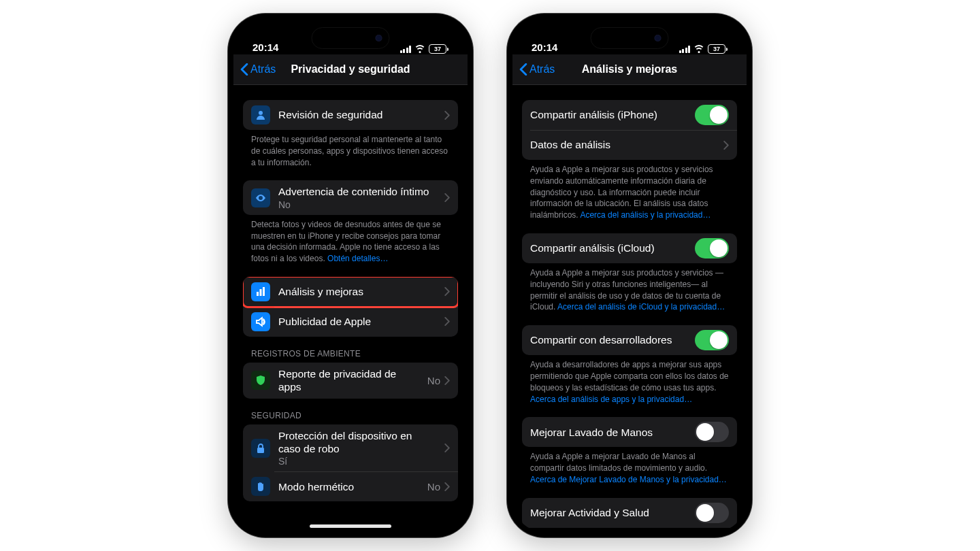 The image size is (980, 551). I want to click on row-app-privacy-report: Reporte de privacidad de apps No, so click(350, 381).